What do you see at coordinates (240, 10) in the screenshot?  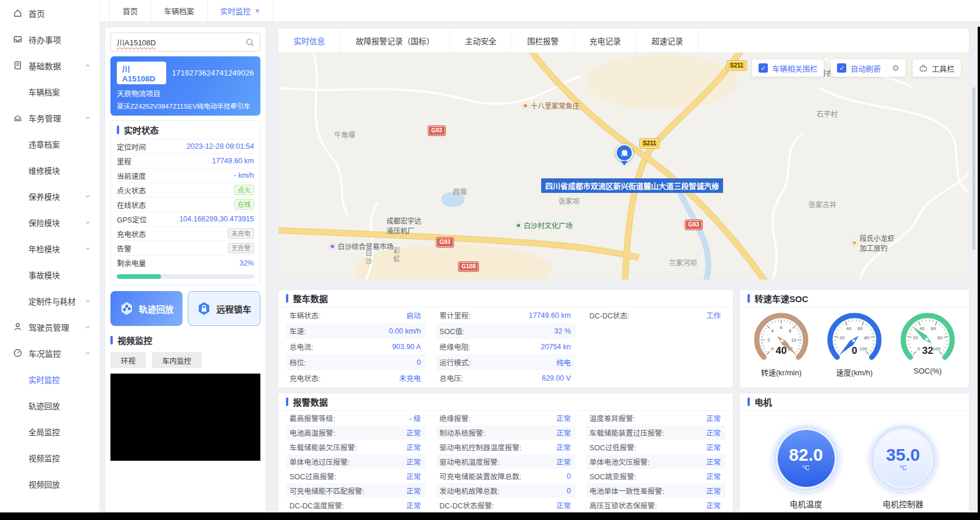 I see `window-tab-实时监控: 实时监控×` at bounding box center [240, 10].